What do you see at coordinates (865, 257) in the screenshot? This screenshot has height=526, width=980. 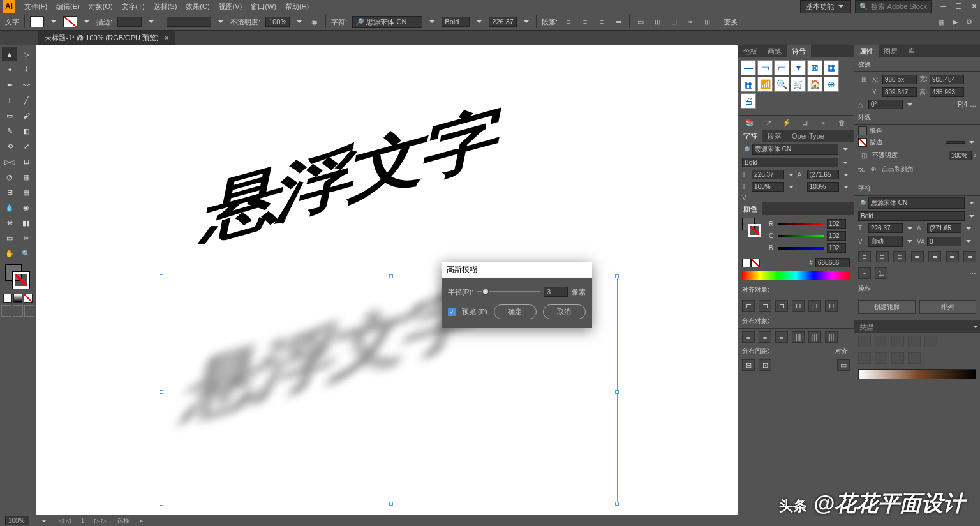 I see `p-align-l: ≡` at bounding box center [865, 257].